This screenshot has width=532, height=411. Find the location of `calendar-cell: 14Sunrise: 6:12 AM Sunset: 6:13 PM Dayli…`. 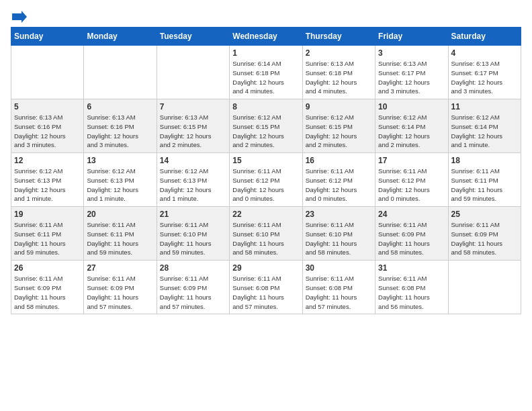

calendar-cell: 14Sunrise: 6:12 AM Sunset: 6:13 PM Dayli… is located at coordinates (193, 180).